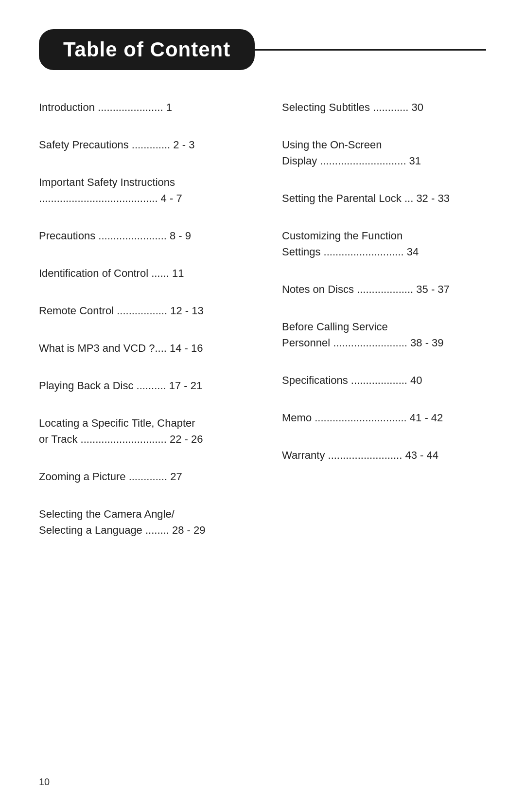 This screenshot has height=812, width=525. I want to click on toc-left-entry-line1-10: Selecting the Camera Angle/, so click(141, 514).